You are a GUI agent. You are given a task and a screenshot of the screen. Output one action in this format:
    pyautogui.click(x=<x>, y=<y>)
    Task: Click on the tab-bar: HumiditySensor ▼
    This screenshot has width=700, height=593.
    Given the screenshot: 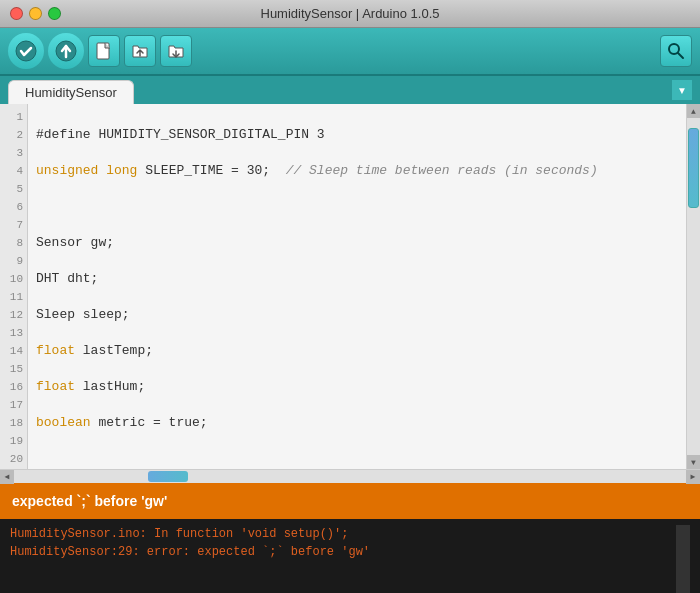 What is the action you would take?
    pyautogui.click(x=350, y=90)
    